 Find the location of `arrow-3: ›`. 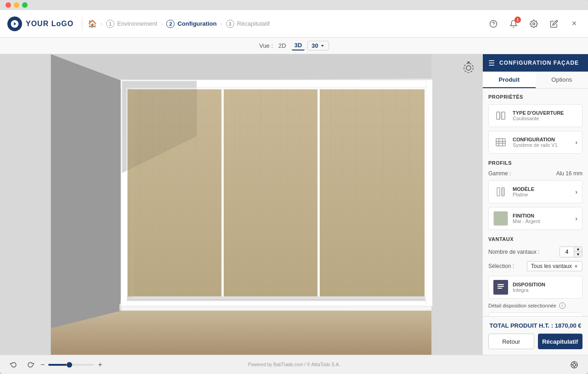

arrow-3: › is located at coordinates (221, 24).